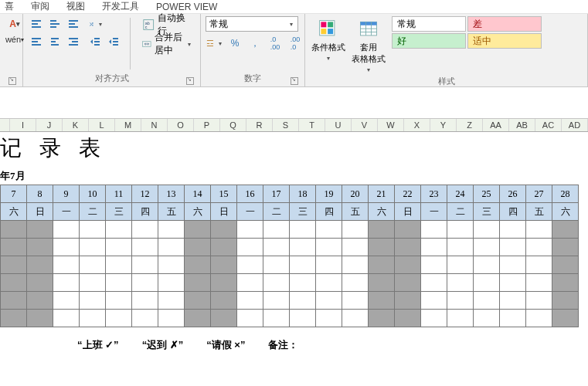 The image size is (588, 386). Describe the element at coordinates (55, 24) in the screenshot. I see `align-middle-button` at that location.